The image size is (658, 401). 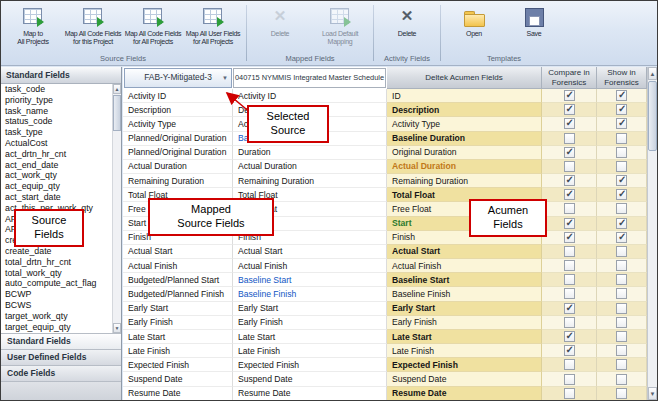 What do you see at coordinates (310, 280) in the screenshot?
I see `mapped-field-cell: Baseline Start` at bounding box center [310, 280].